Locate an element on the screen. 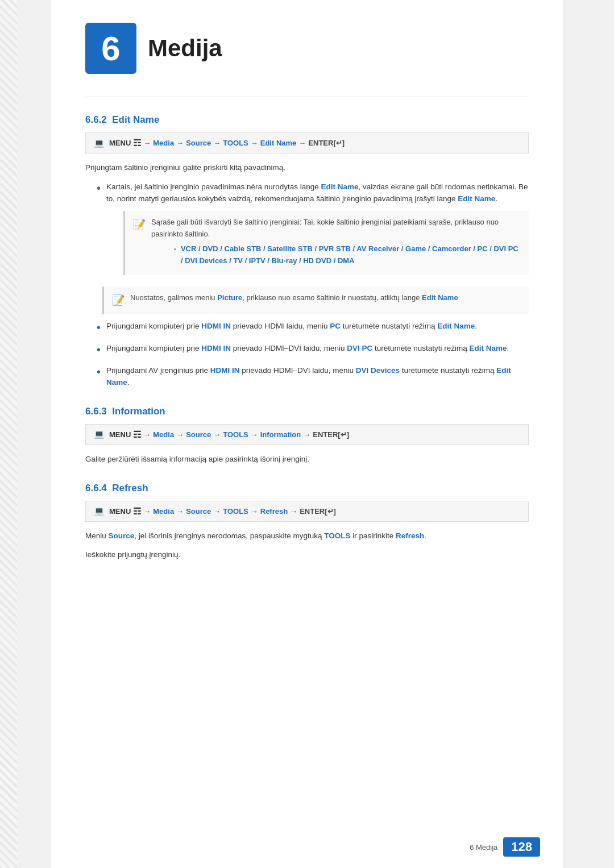 This screenshot has width=614, height=868. chapter-number: 6 is located at coordinates (111, 48).